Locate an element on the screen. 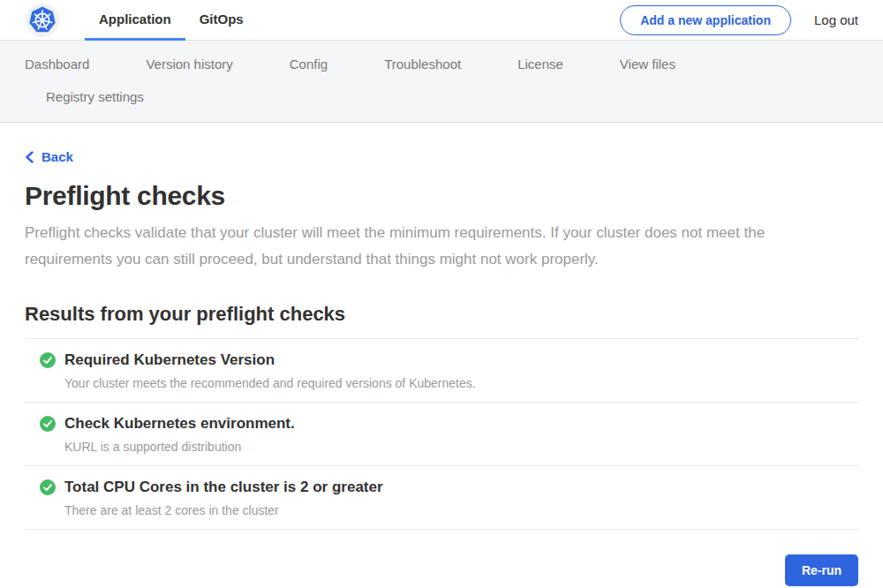 The width and height of the screenshot is (883, 588). check-title: Check Kubernetes environment. is located at coordinates (180, 424).